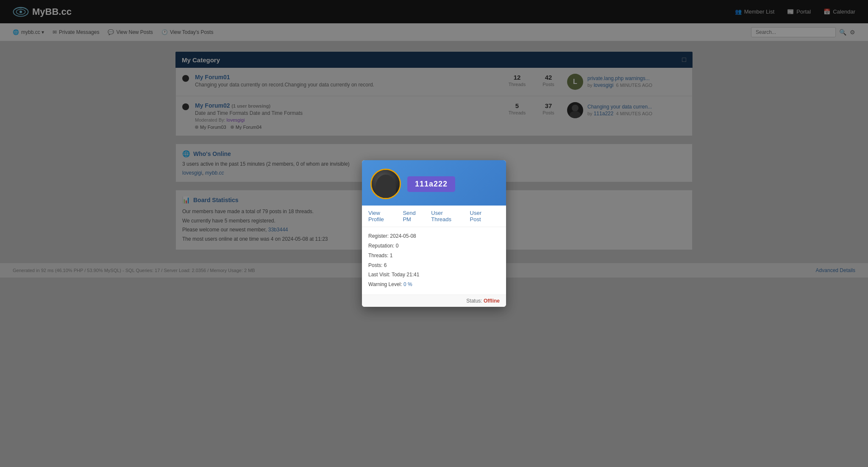  Describe the element at coordinates (434, 246) in the screenshot. I see `popup-reputation: Reputation: 0` at that location.